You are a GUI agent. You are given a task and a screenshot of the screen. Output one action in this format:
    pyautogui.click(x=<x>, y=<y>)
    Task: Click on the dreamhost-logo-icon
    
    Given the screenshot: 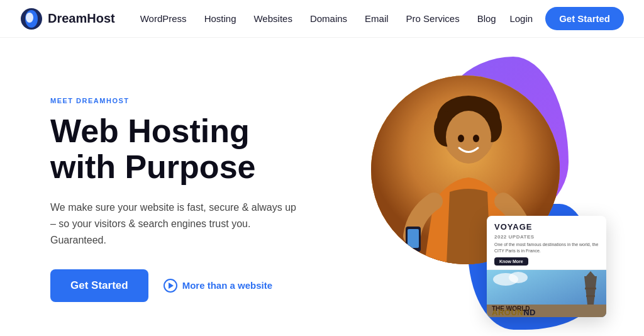 What is the action you would take?
    pyautogui.click(x=31, y=19)
    